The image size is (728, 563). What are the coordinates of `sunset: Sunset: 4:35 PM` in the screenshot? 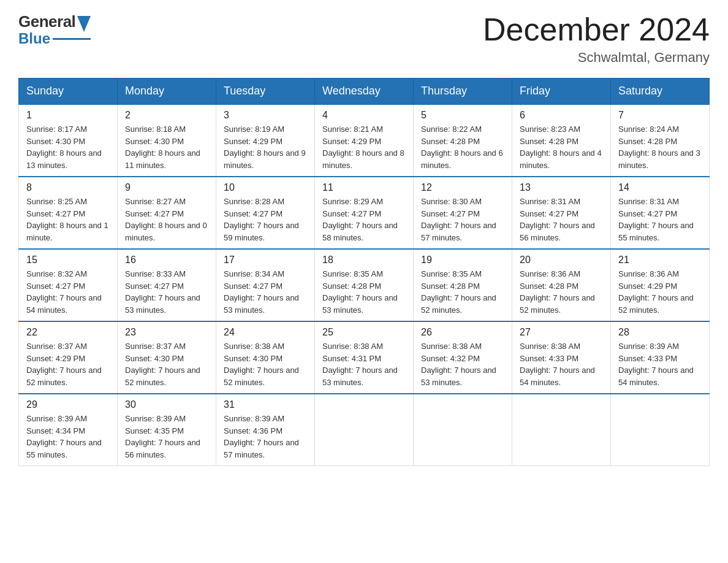 It's located at (154, 431).